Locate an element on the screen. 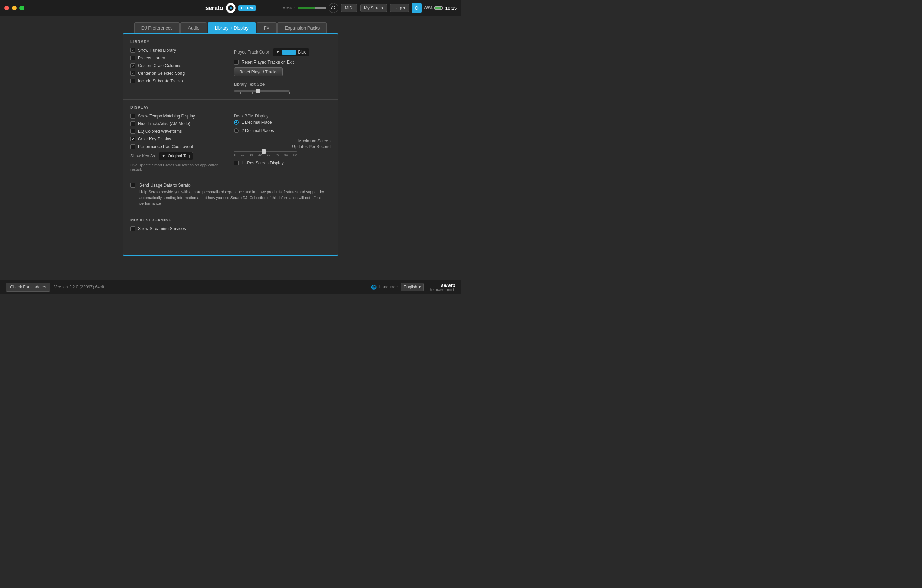 The height and width of the screenshot is (588, 922). tab-expansion-packs-label: Expansion Packs is located at coordinates (302, 28).